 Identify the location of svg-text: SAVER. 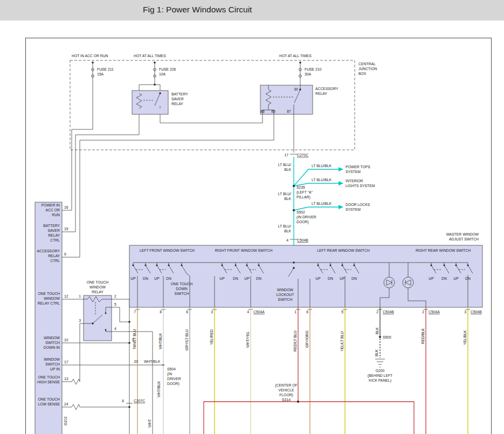
(178, 99).